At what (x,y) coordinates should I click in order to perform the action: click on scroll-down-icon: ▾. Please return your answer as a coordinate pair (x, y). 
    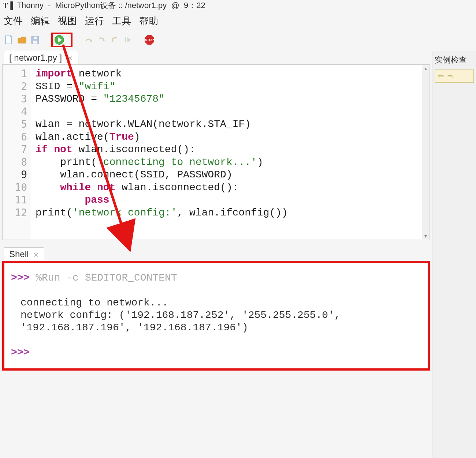
    Looking at the image, I should click on (425, 236).